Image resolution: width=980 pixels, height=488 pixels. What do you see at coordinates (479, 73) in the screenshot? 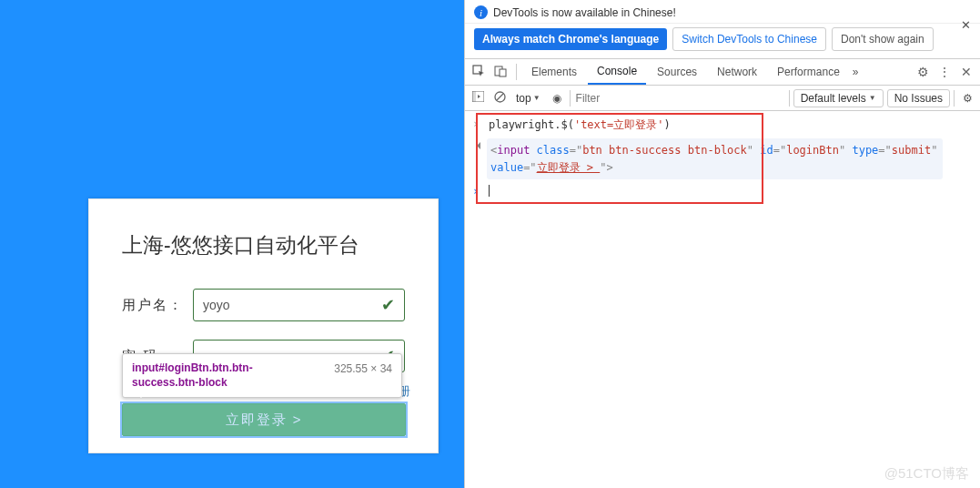
I see `inspect-element-icon` at bounding box center [479, 73].